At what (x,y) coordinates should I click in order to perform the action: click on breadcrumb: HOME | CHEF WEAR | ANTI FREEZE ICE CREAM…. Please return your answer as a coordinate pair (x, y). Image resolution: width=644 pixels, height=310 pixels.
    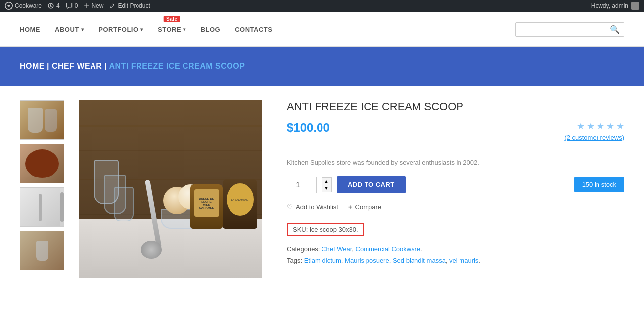
    Looking at the image, I should click on (322, 66).